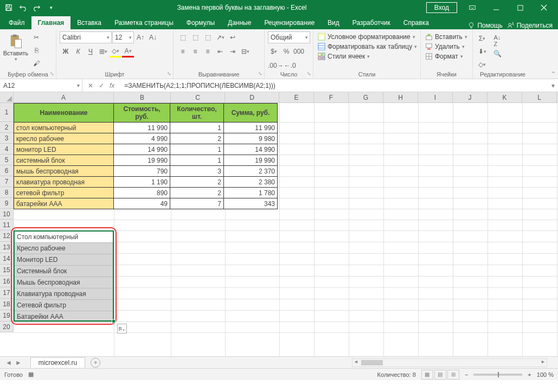 Image resolution: width=558 pixels, height=392 pixels. I want to click on fill-handle, so click(114, 321).